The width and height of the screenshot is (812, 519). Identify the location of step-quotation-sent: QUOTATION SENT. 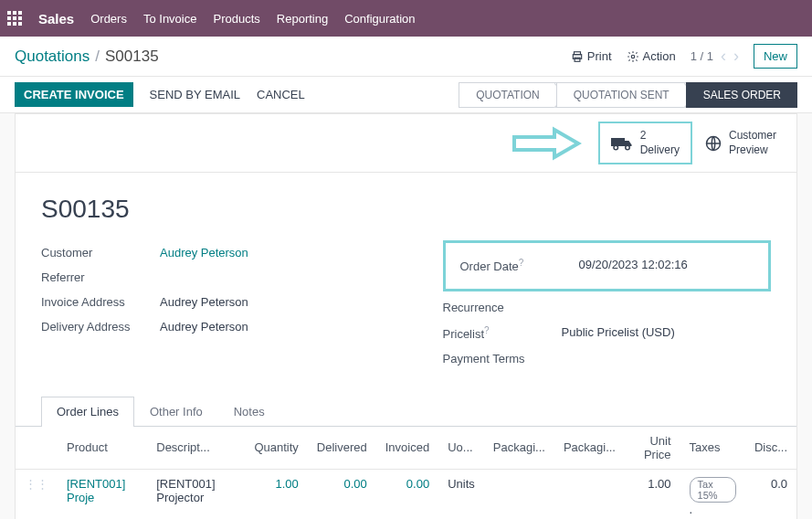
(621, 95).